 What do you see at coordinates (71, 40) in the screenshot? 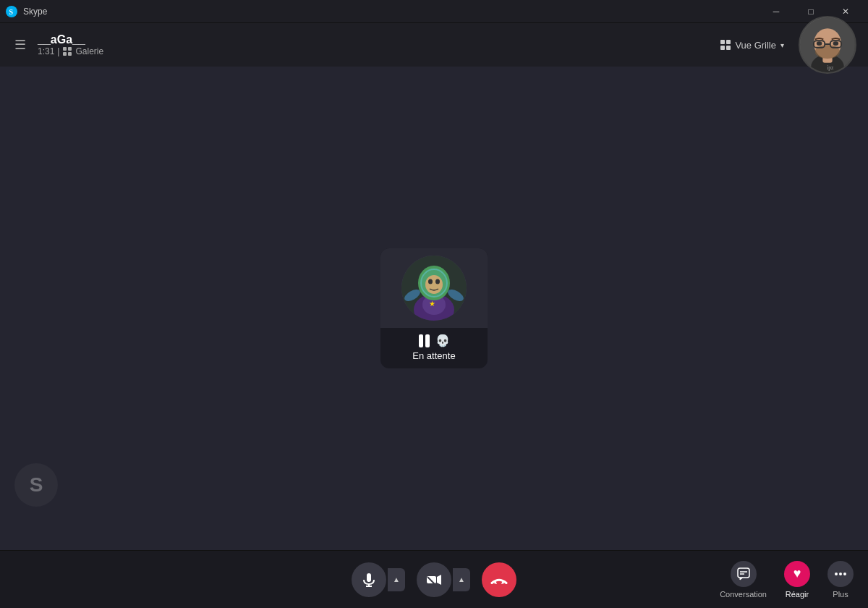
I see `call-name: __aGa__` at bounding box center [71, 40].